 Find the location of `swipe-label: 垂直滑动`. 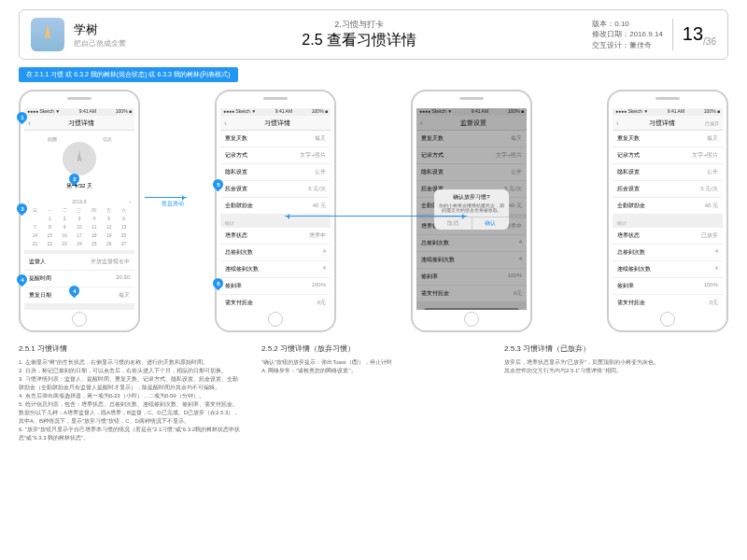

swipe-label: 垂直滑动 is located at coordinates (173, 203).